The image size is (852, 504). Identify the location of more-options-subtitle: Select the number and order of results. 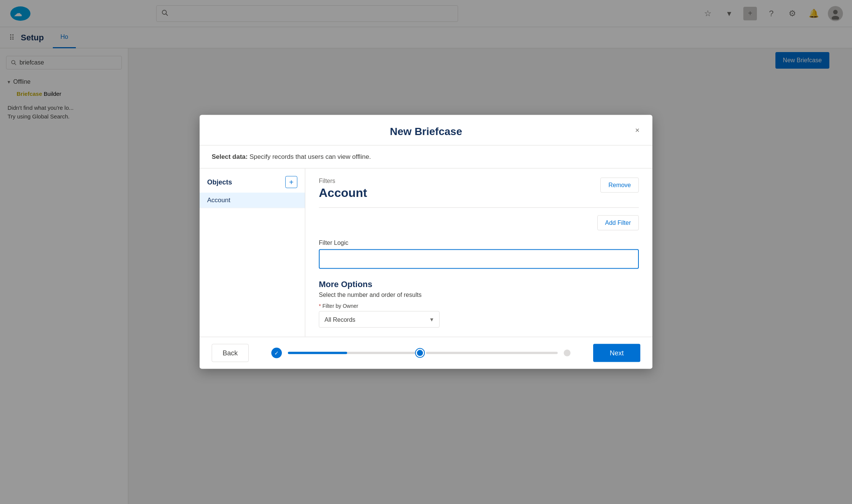
(479, 295).